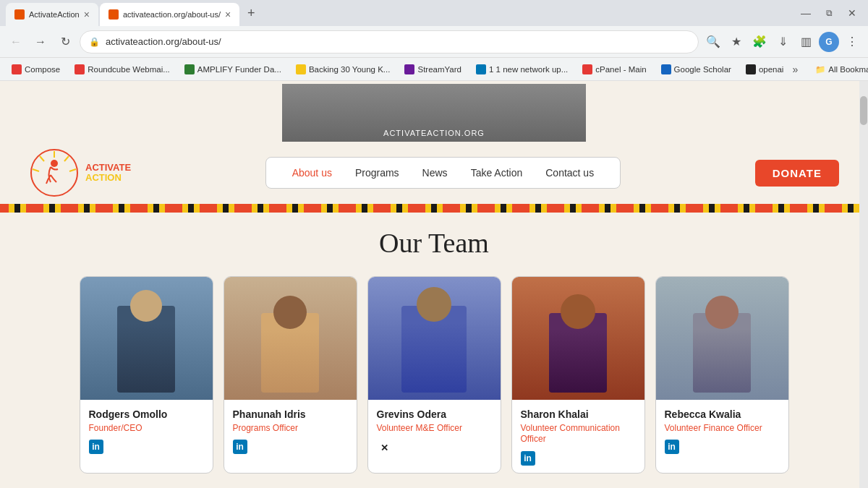  What do you see at coordinates (54, 173) in the screenshot?
I see `logo-svg` at bounding box center [54, 173].